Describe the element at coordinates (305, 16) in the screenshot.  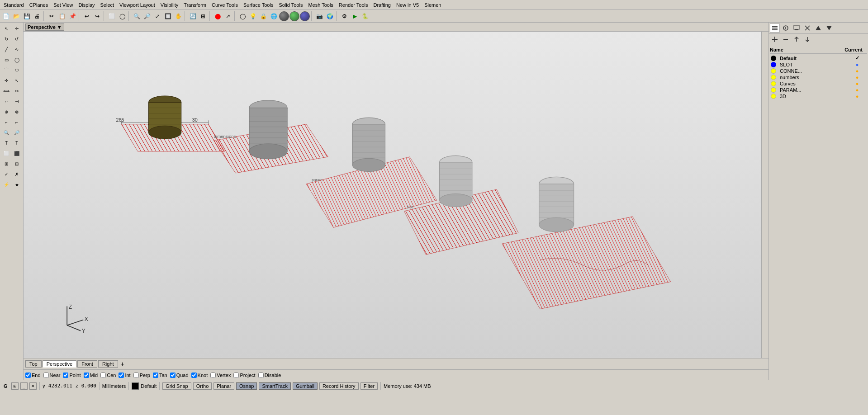
I see `tool-blue-sphere` at that location.